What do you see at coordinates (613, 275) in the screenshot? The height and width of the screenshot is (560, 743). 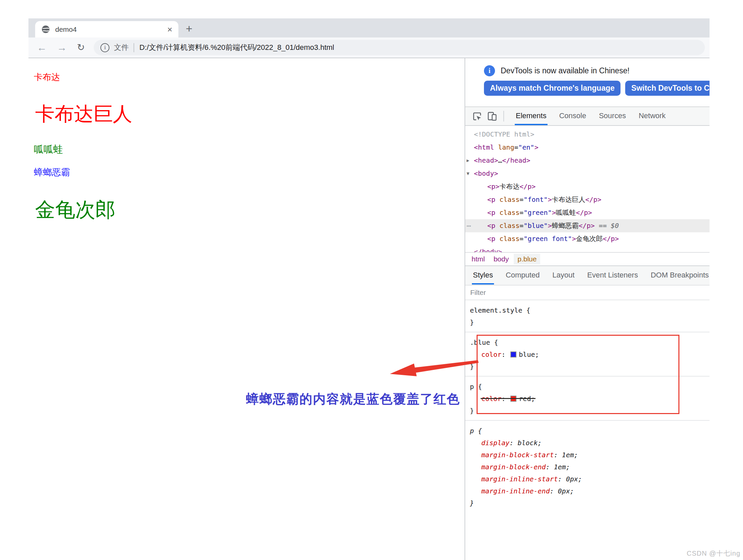 I see `tab-event-listeners: Event Listeners` at bounding box center [613, 275].